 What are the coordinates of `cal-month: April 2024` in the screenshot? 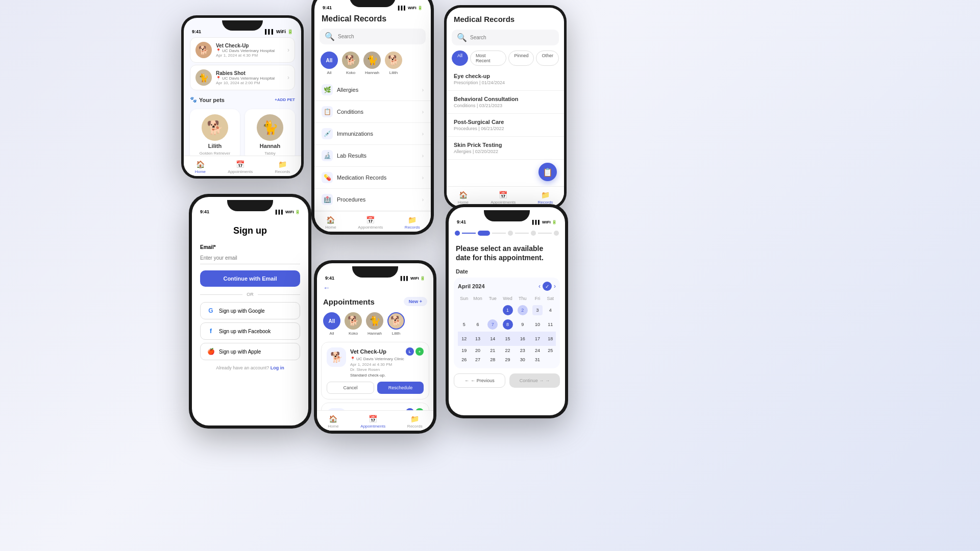 It's located at (472, 286).